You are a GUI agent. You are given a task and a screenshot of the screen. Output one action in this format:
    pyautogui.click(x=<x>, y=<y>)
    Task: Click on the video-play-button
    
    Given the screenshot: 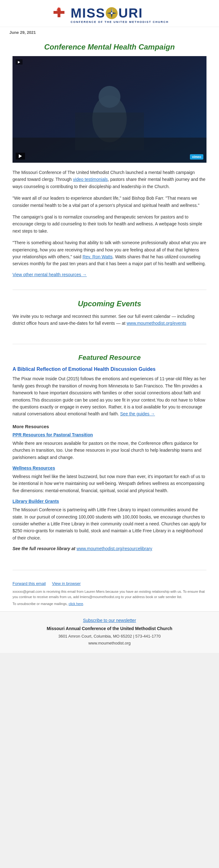 What is the action you would take?
    pyautogui.click(x=20, y=156)
    